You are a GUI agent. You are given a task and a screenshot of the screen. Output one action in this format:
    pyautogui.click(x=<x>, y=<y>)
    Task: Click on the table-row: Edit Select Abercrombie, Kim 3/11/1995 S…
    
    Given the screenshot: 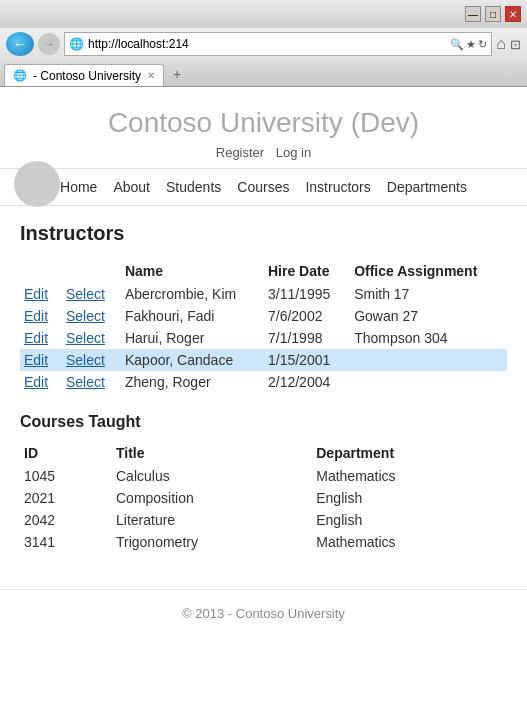 What is the action you would take?
    pyautogui.click(x=264, y=294)
    